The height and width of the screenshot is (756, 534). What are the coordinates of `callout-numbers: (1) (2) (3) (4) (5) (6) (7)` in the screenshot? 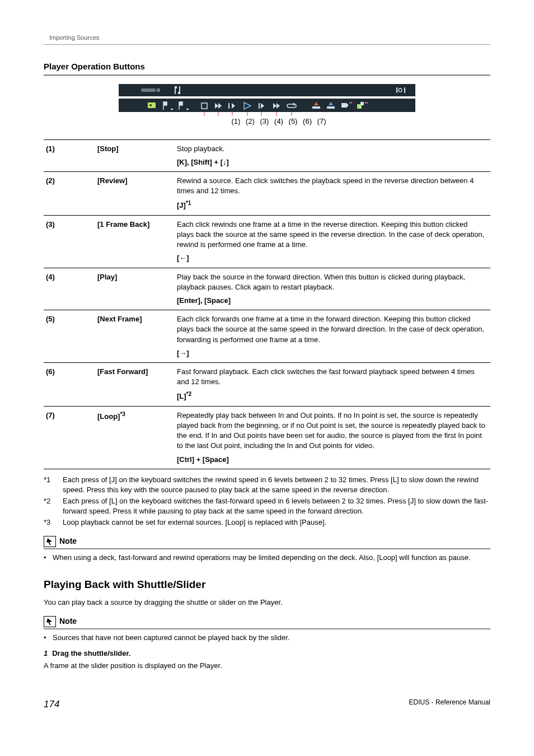 It's located at (267, 122).